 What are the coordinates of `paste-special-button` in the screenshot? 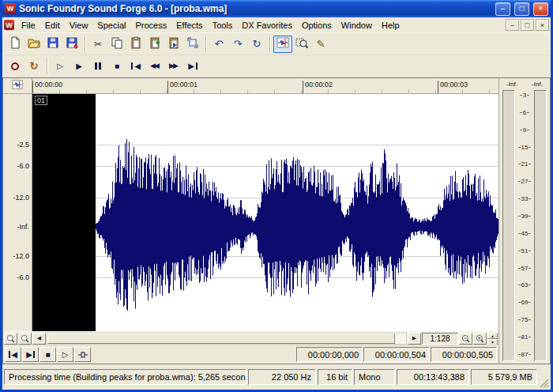 It's located at (155, 44).